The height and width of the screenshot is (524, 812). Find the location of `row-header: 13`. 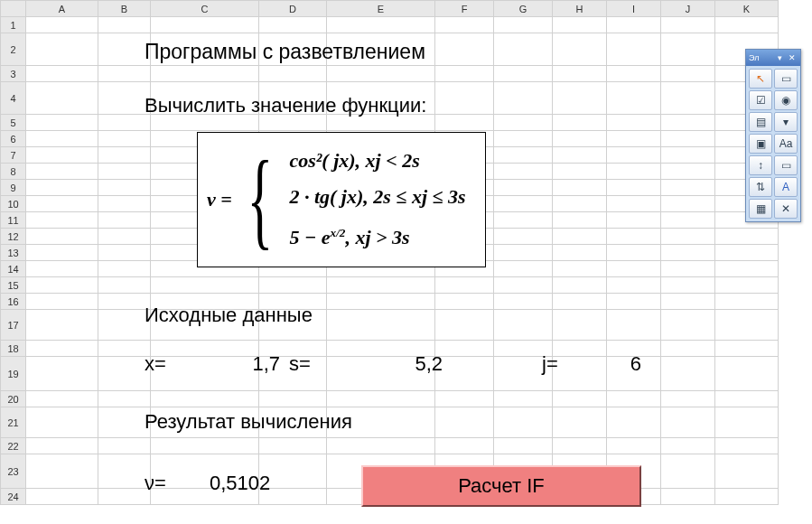

row-header: 13 is located at coordinates (14, 253).